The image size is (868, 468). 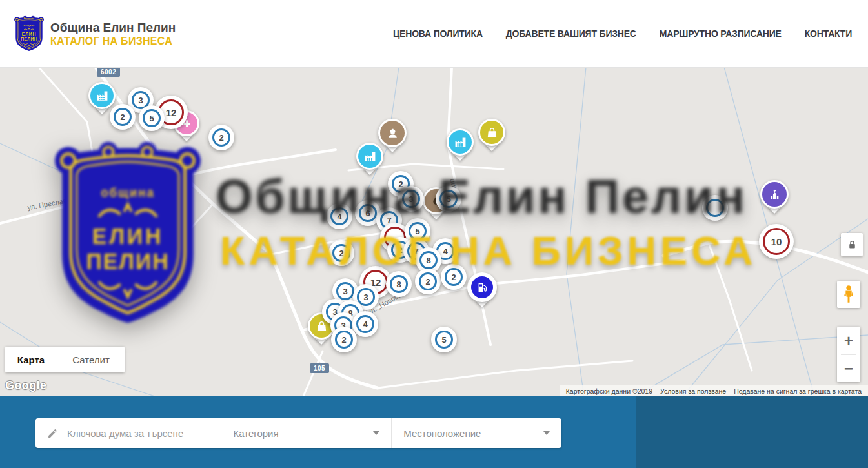 What do you see at coordinates (26, 386) in the screenshot?
I see `google-logo: Google` at bounding box center [26, 386].